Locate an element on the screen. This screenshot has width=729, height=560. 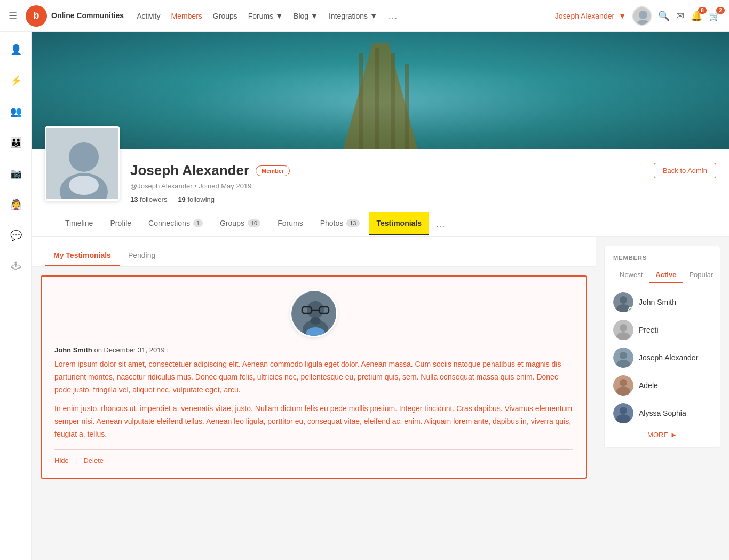
widget-tab-active: Active is located at coordinates (666, 275).